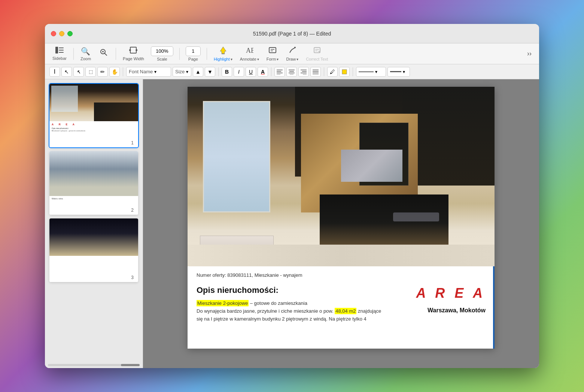 This screenshot has width=584, height=392. What do you see at coordinates (441, 293) in the screenshot?
I see `logo-r: R` at bounding box center [441, 293].